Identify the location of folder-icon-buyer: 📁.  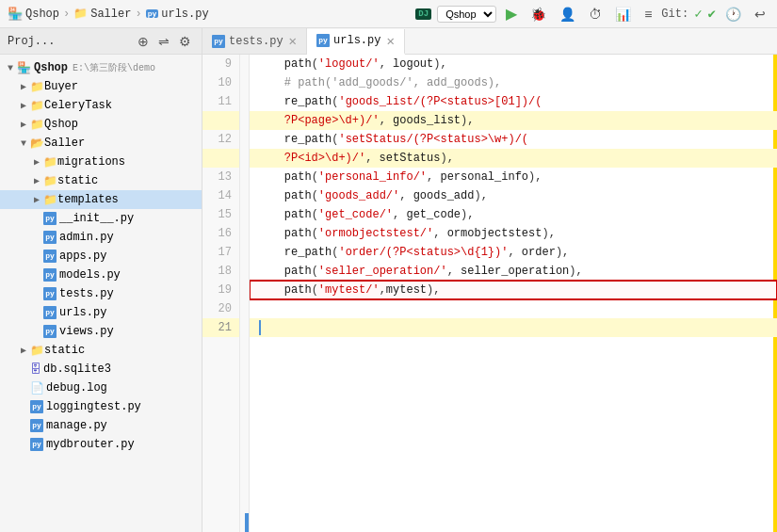
(38, 87).